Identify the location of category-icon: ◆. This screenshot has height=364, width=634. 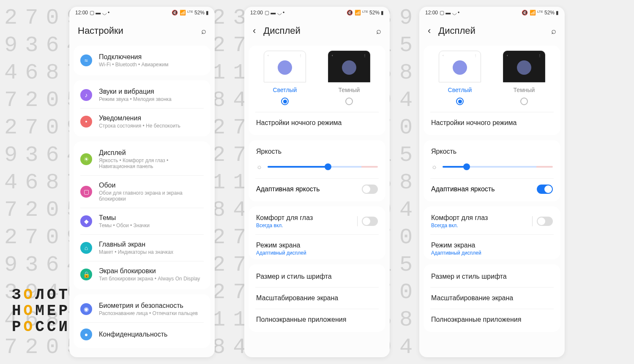
(86, 221).